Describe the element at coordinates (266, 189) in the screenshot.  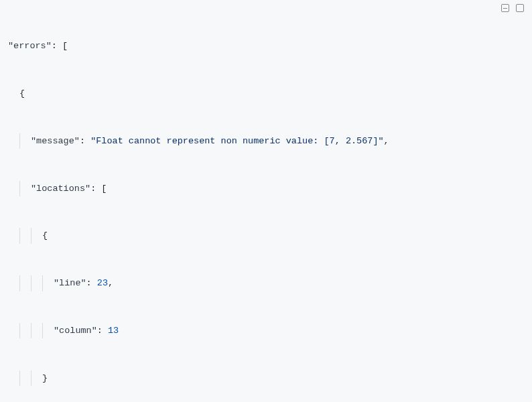
I see `json-line: "locations": [` at that location.